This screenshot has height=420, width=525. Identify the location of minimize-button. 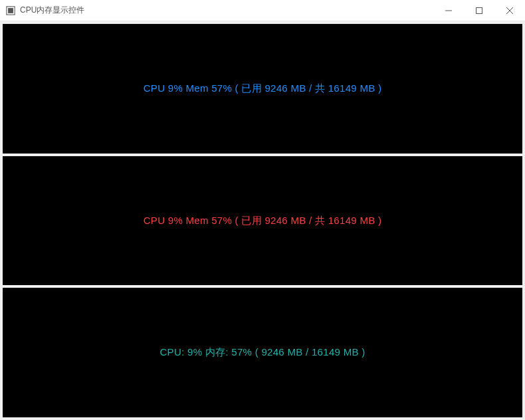
(449, 11).